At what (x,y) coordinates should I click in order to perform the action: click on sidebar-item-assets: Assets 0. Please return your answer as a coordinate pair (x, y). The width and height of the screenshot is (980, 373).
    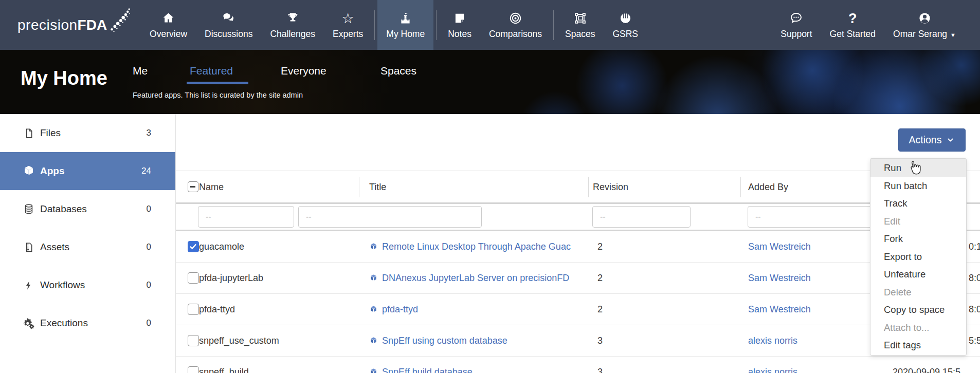
    Looking at the image, I should click on (87, 247).